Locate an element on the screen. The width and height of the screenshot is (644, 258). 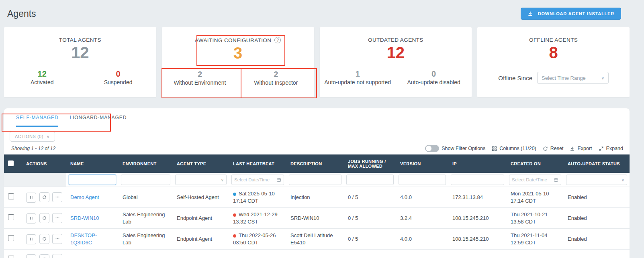
last-heartbeat-cell is located at coordinates (258, 254).